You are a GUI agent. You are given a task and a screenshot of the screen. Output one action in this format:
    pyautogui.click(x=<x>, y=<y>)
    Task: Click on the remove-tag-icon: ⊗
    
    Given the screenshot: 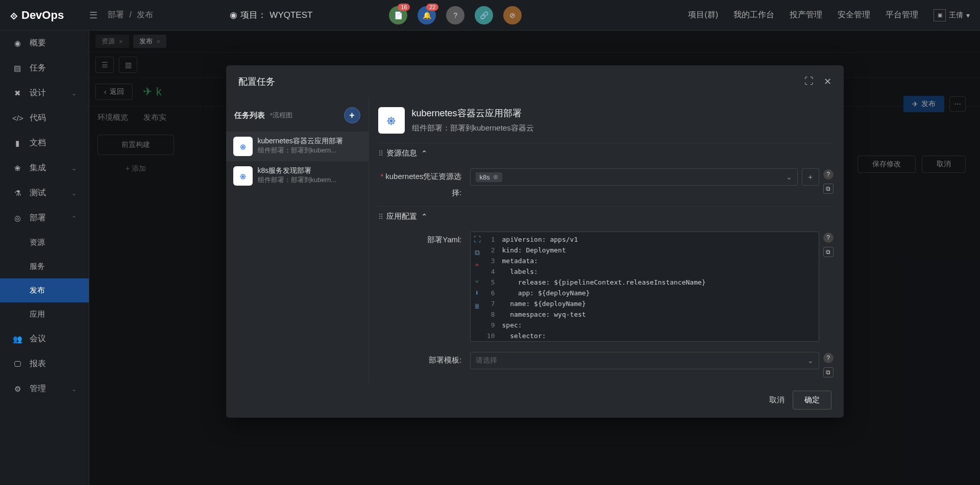 What is the action you would take?
    pyautogui.click(x=496, y=177)
    